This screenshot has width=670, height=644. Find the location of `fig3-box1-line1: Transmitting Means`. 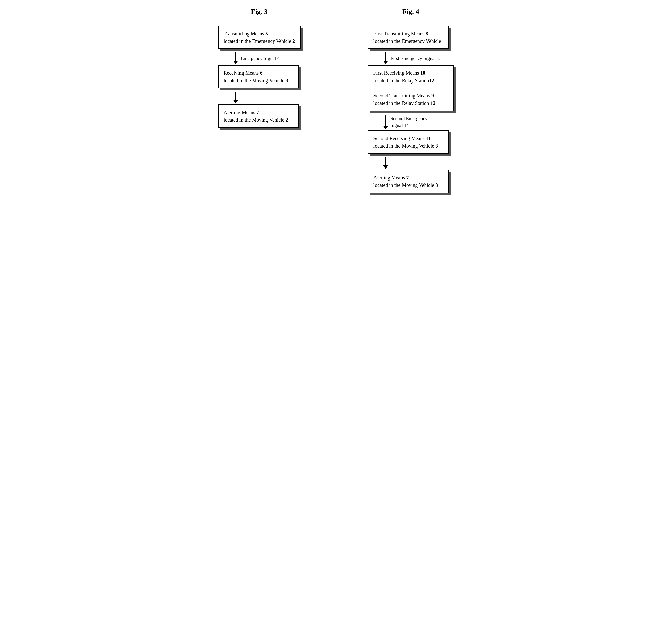

fig3-box1-line1: Transmitting Means is located at coordinates (245, 33).